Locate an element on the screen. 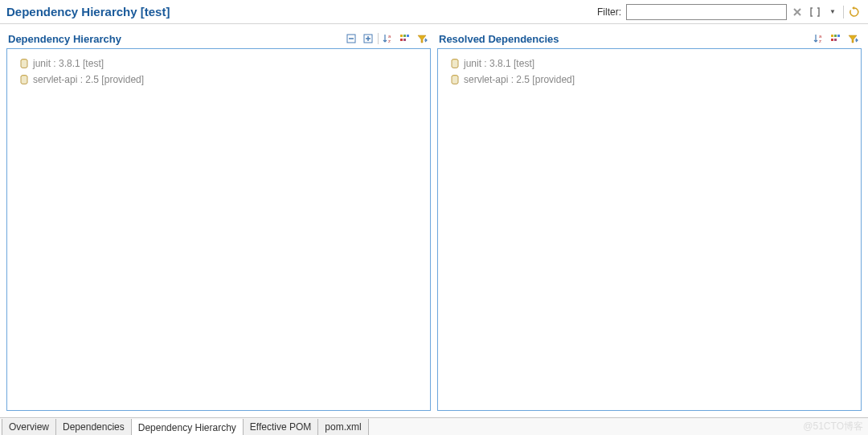 This screenshot has height=435, width=868. resolved-panel-header: Resolved Dependencies az is located at coordinates (649, 39).